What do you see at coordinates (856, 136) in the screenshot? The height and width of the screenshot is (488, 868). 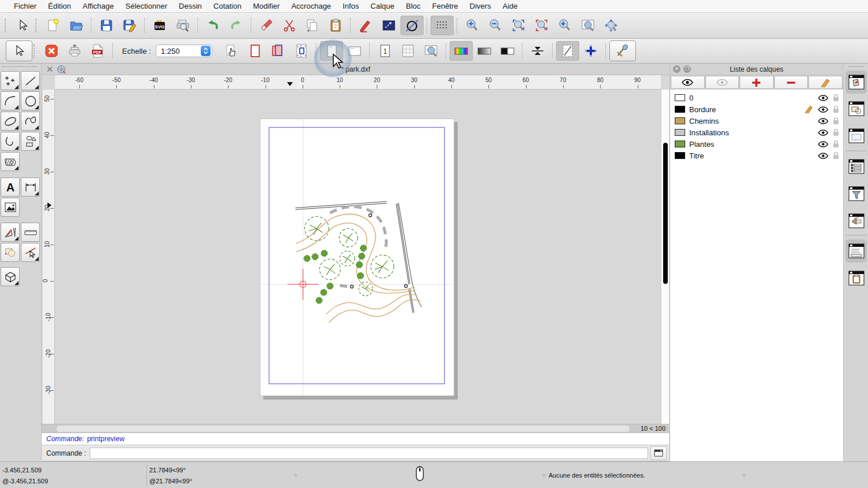 I see `dock-library-button` at bounding box center [856, 136].